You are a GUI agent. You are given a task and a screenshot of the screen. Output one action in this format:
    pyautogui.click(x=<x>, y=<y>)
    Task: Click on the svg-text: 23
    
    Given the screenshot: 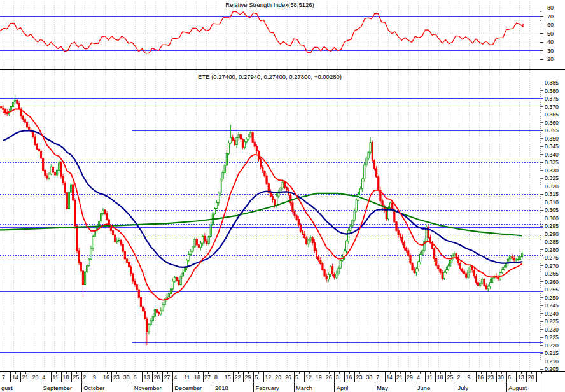 What is the action you would take?
    pyautogui.click(x=116, y=377)
    